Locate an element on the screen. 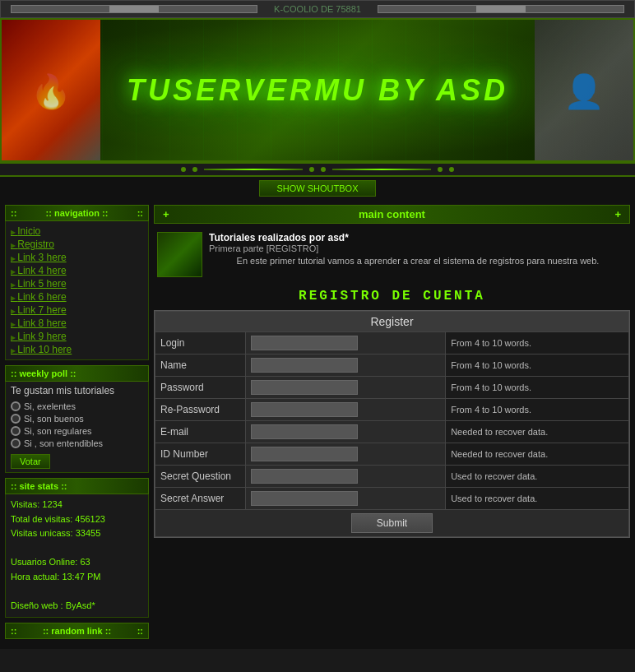  password-hint: From 4 to 10 words. is located at coordinates (538, 388).